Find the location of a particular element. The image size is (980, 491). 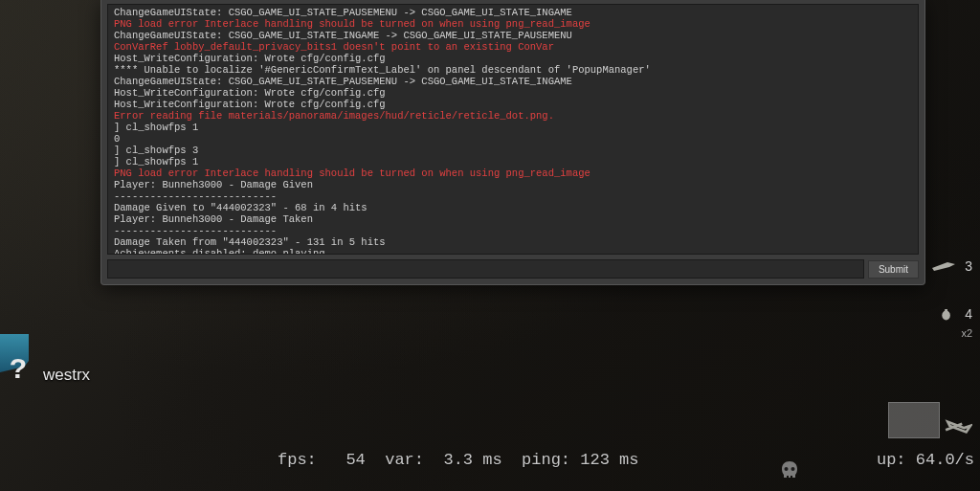

skull-icon is located at coordinates (790, 470).